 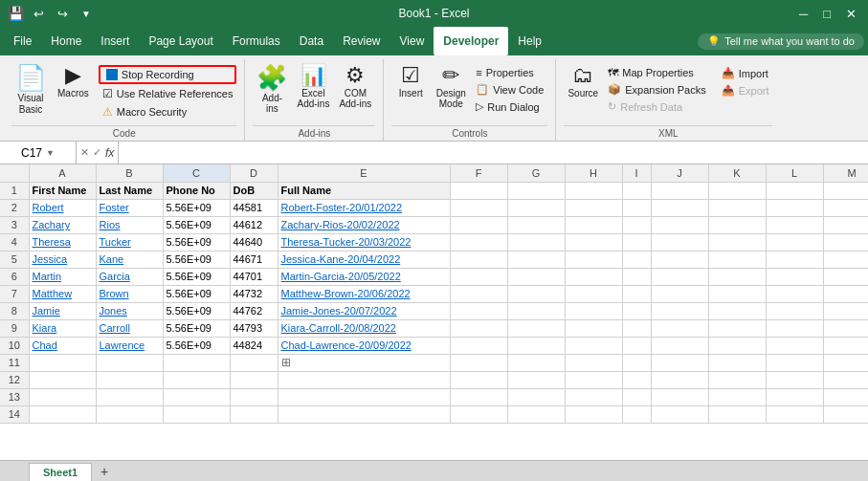 What do you see at coordinates (471, 41) in the screenshot?
I see `menu-developer: Developer` at bounding box center [471, 41].